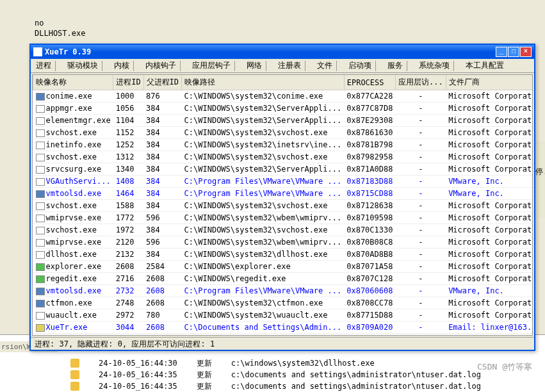 The height and width of the screenshot is (392, 545). Describe the element at coordinates (283, 169) in the screenshot. I see `table-row: srvcsurg.exe1340384C:\WINDOWS\system32\S…` at that location.